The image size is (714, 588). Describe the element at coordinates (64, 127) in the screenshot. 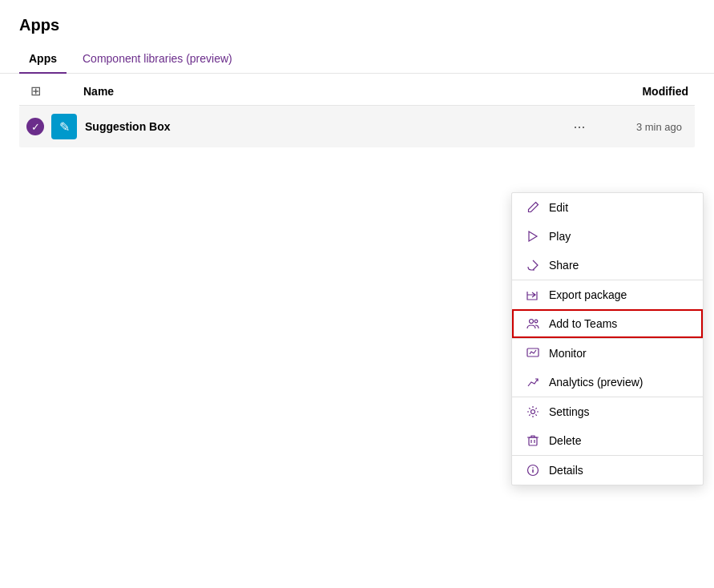

I see `app-icon: ✎` at that location.